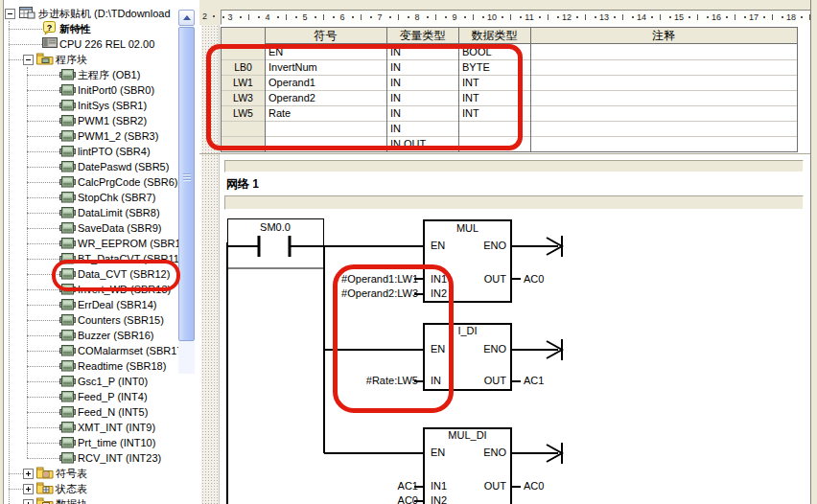 The image size is (817, 504). I want to click on scrollbar-thumb, so click(186, 184).